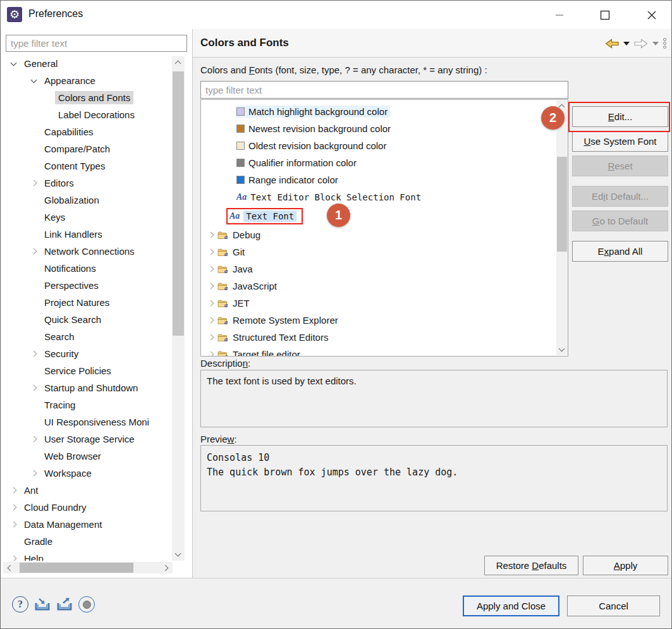  I want to click on tree-item-notifications: Notifications, so click(87, 268).